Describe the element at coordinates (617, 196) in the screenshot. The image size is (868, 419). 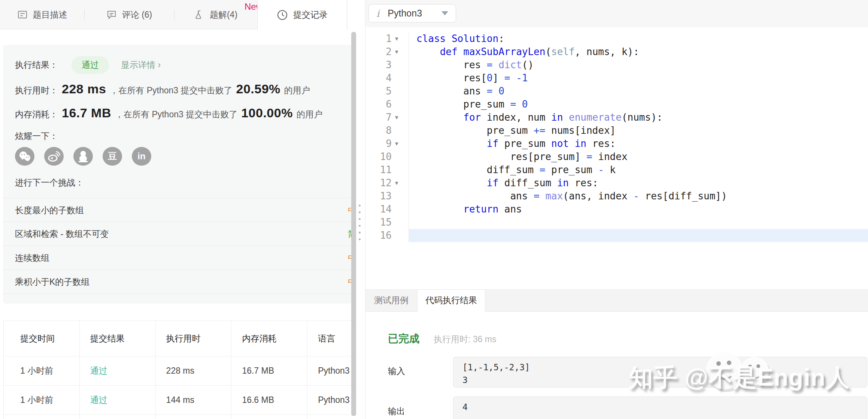
I see `code-line: 13 ans = max(ans, index - res[diff_sum])` at that location.